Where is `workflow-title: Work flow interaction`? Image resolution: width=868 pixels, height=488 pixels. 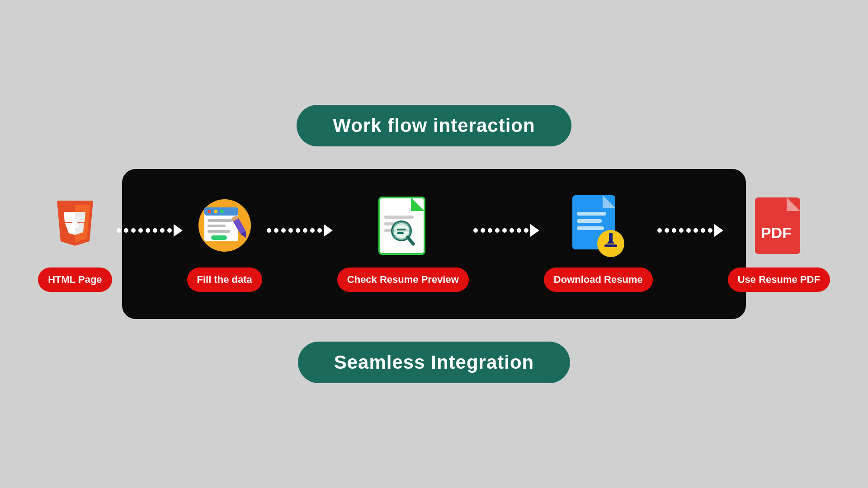
workflow-title: Work flow interaction is located at coordinates (434, 126).